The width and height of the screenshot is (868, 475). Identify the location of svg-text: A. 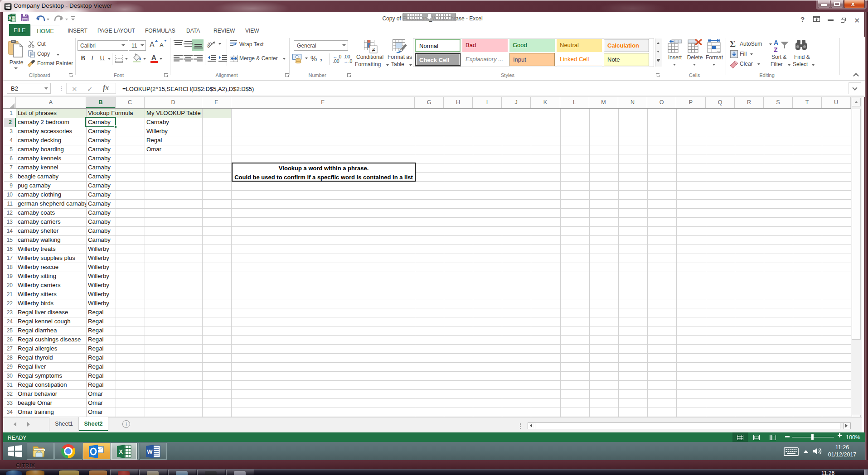
(776, 43).